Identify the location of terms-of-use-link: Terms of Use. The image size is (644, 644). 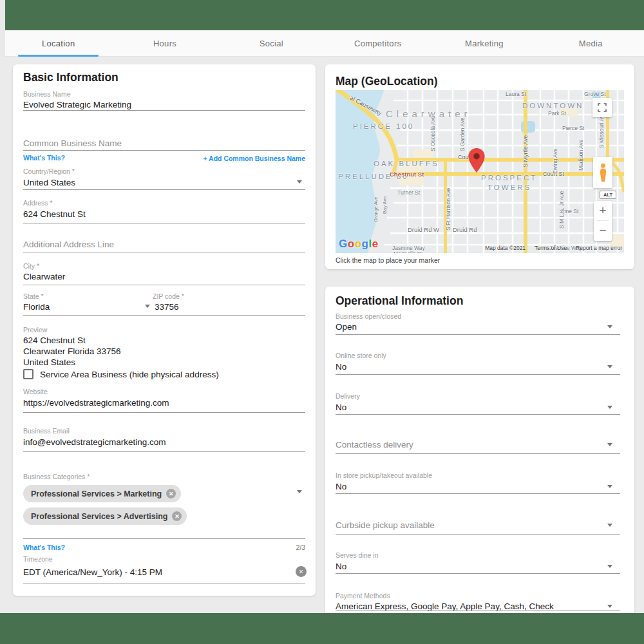
(551, 248).